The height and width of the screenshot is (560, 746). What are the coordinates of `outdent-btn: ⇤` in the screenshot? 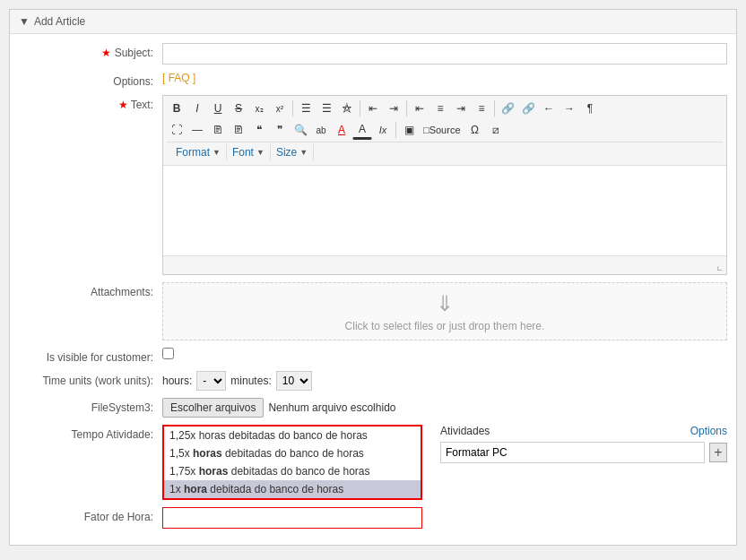 It's located at (373, 108).